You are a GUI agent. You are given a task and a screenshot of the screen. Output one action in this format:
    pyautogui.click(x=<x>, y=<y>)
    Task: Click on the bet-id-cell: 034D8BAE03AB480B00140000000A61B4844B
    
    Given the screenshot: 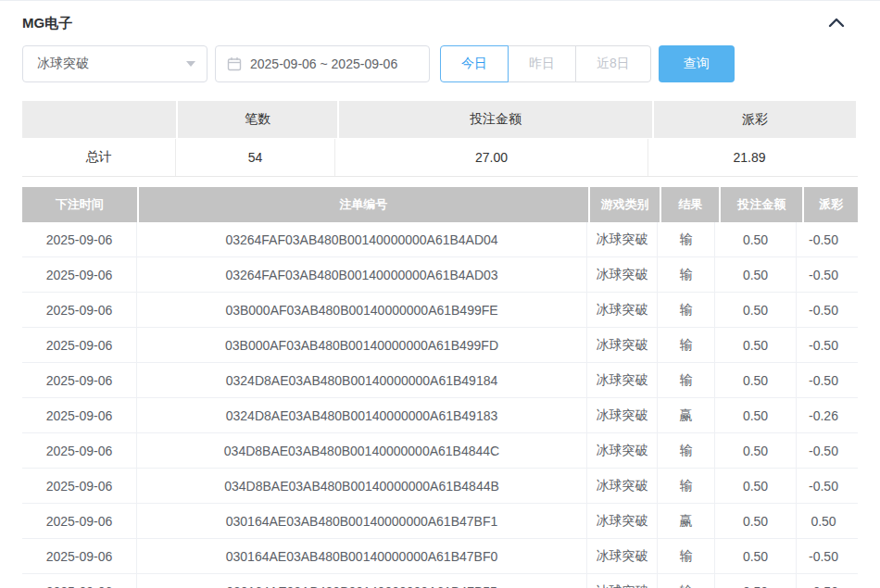 What is the action you would take?
    pyautogui.click(x=362, y=485)
    